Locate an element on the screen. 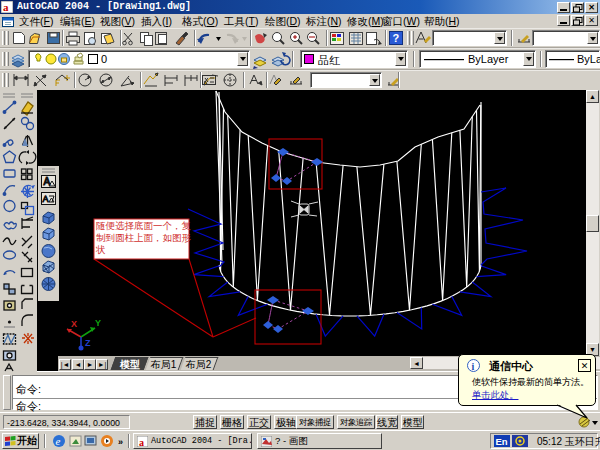 Image resolution: width=600 pixels, height=450 pixels. svg-text: i is located at coordinates (474, 366).